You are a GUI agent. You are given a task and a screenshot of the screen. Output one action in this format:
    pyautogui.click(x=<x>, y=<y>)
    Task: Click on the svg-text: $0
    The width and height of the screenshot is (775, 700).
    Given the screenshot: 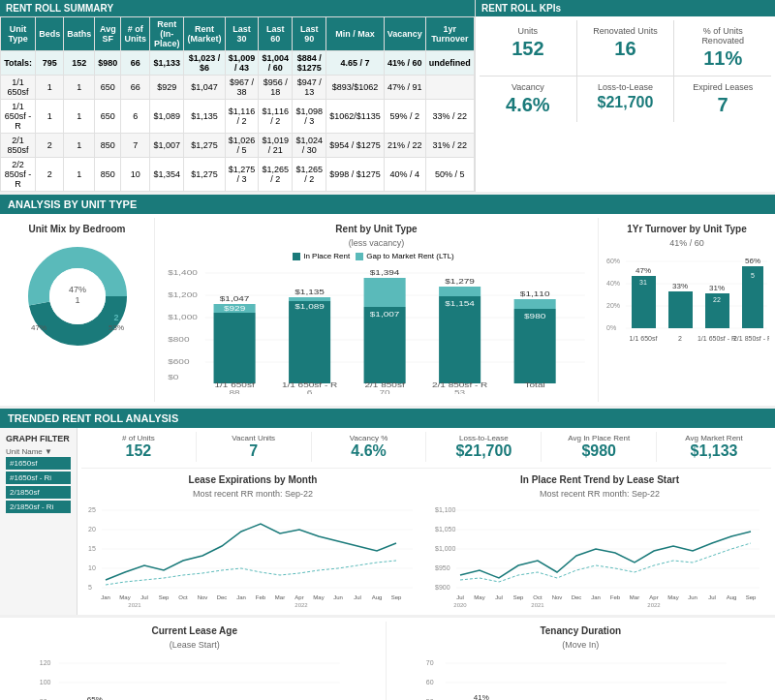 What is the action you would take?
    pyautogui.click(x=172, y=378)
    